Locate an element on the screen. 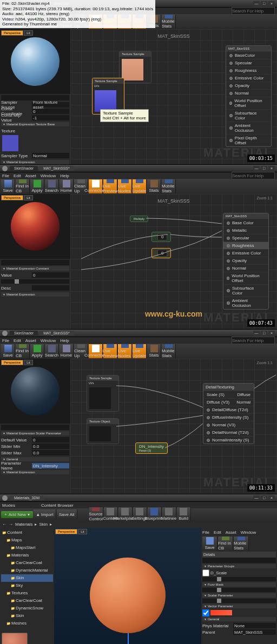 The image size is (277, 644). livepreview-button: Live Preview is located at coordinates (110, 186).